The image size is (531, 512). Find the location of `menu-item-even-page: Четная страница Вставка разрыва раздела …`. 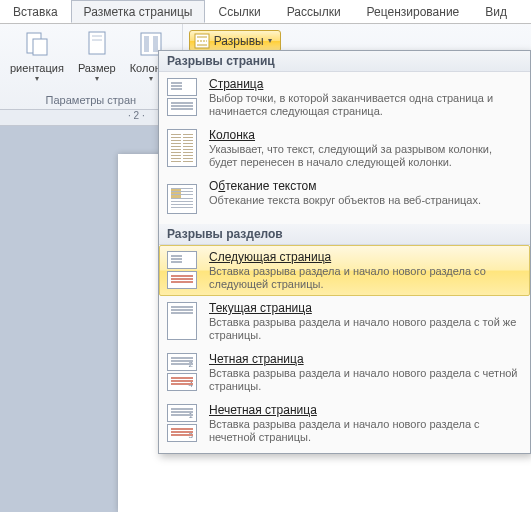

menu-item-even-page: Четная страница Вставка разрыва раздела … is located at coordinates (344, 372).